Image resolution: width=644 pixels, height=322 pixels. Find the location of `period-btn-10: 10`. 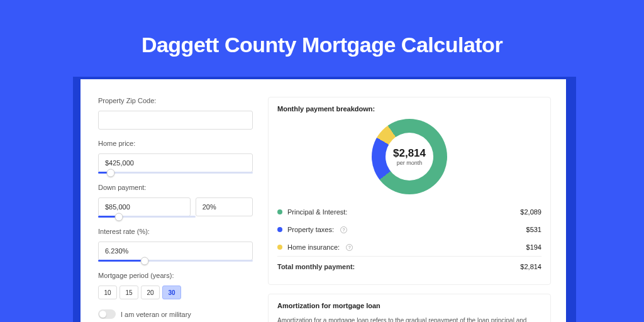

period-btn-10: 10 is located at coordinates (108, 292).